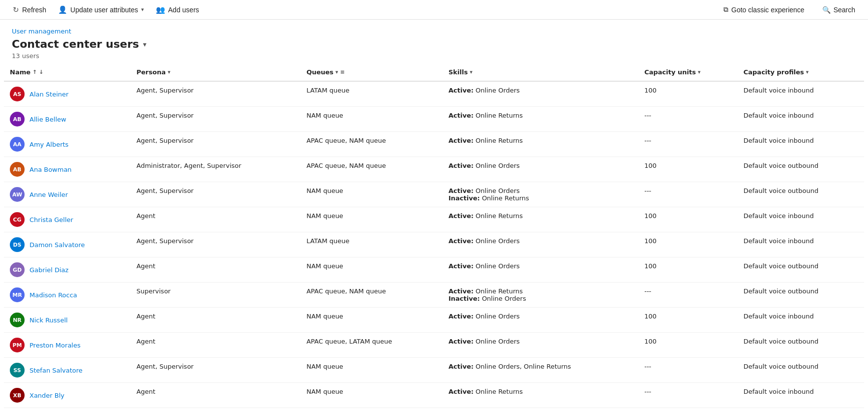  Describe the element at coordinates (688, 346) in the screenshot. I see `capacity-units-cell: 100` at that location.